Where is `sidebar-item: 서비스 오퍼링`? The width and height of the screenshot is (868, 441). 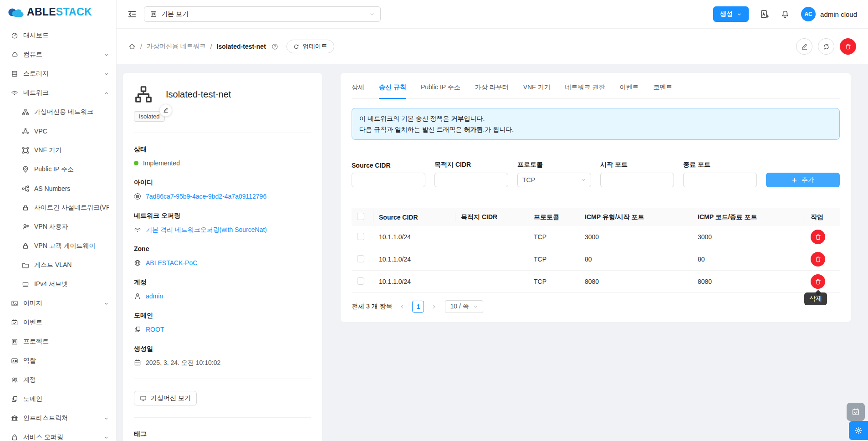
sidebar-item: 서비스 오퍼링 is located at coordinates (58, 435).